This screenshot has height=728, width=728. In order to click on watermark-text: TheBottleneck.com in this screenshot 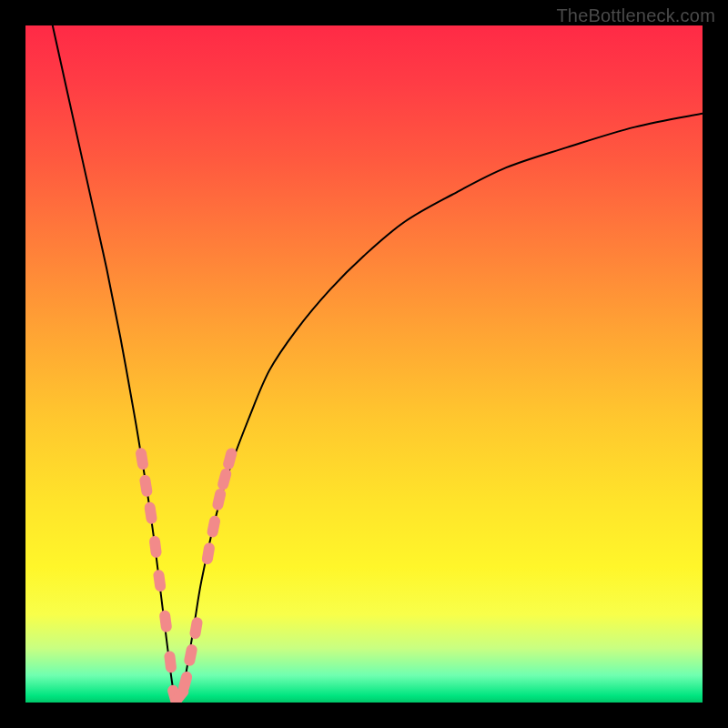, I will do `click(635, 16)`.